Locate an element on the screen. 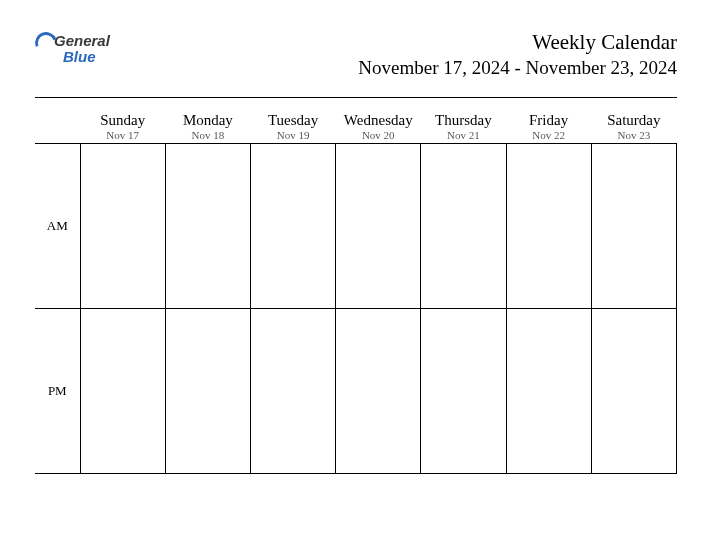 Image resolution: width=712 pixels, height=550 pixels. header-divider is located at coordinates (356, 98).